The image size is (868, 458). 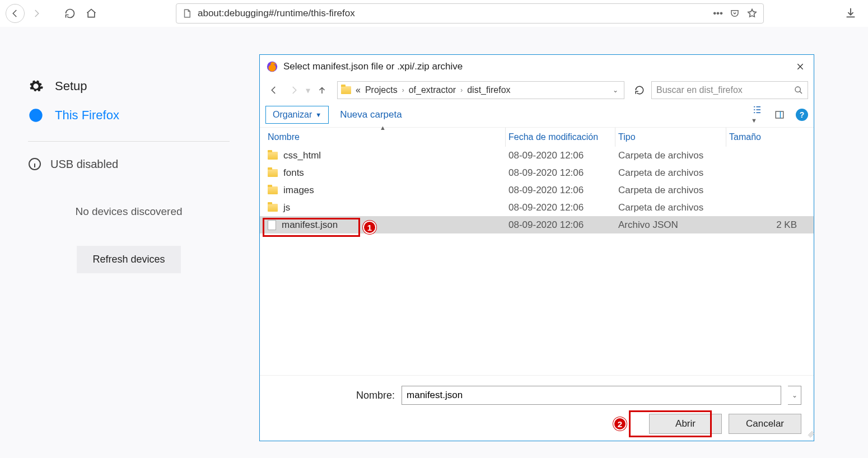 I want to click on file-row: css_html08-09-2020 12:06Carpeta de archi…, so click(x=536, y=156).